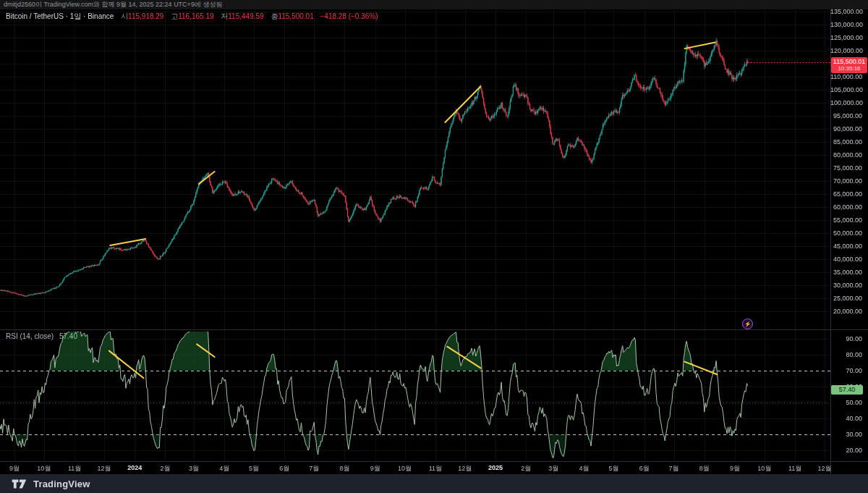  What do you see at coordinates (295, 16) in the screenshot?
I see `close-value: 115,500.01` at bounding box center [295, 16].